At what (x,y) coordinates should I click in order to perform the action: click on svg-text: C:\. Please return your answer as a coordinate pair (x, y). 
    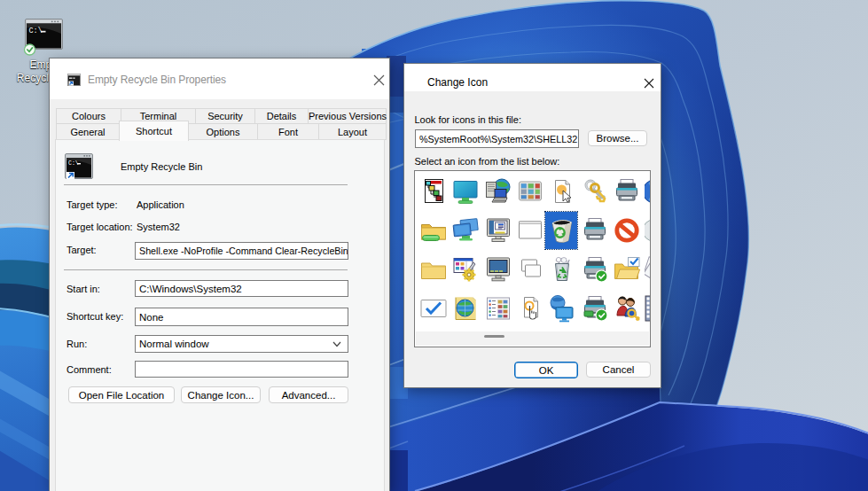
    Looking at the image, I should click on (35, 31).